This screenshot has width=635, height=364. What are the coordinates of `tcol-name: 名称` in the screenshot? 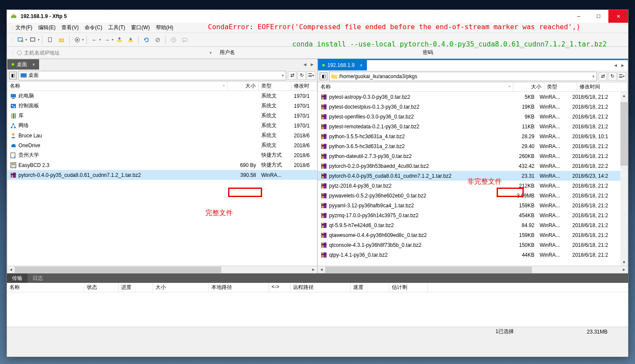 It's located at (46, 288).